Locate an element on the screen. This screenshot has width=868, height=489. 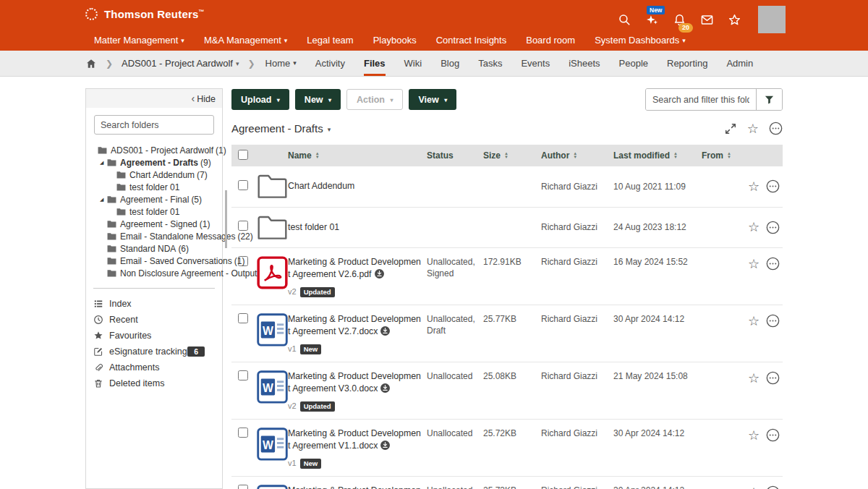
sidebar-item-index: Index is located at coordinates (154, 304).